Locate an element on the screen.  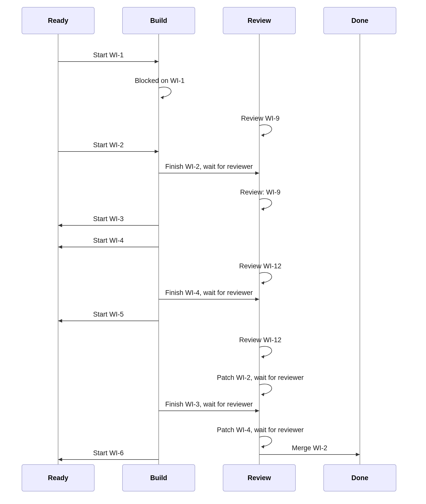
message-label: Start WI-2 is located at coordinates (108, 145).